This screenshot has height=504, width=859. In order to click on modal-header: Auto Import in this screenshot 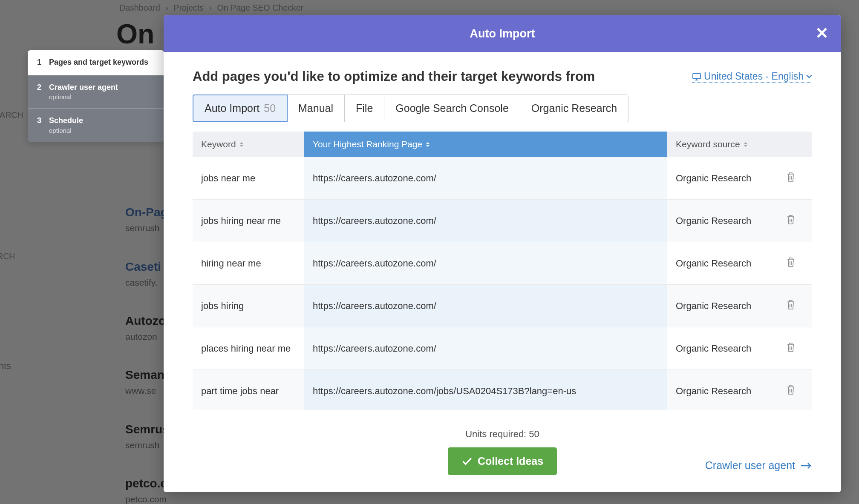, I will do `click(502, 34)`.